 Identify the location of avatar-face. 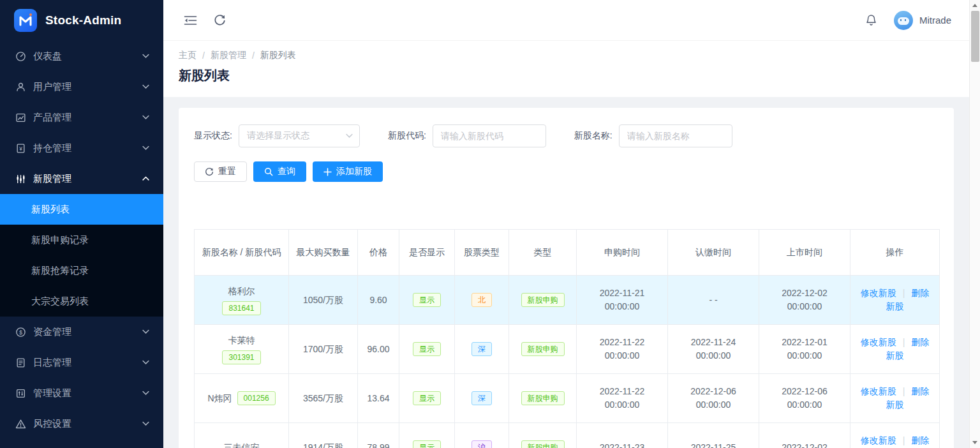
(903, 21).